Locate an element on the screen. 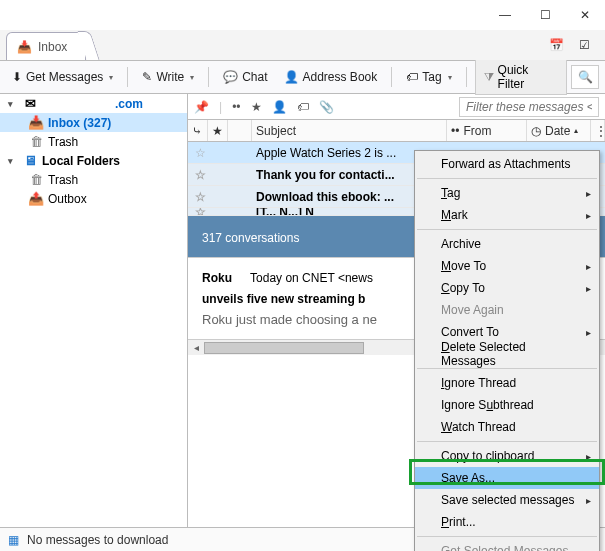  search-button: 🔍 is located at coordinates (585, 77).